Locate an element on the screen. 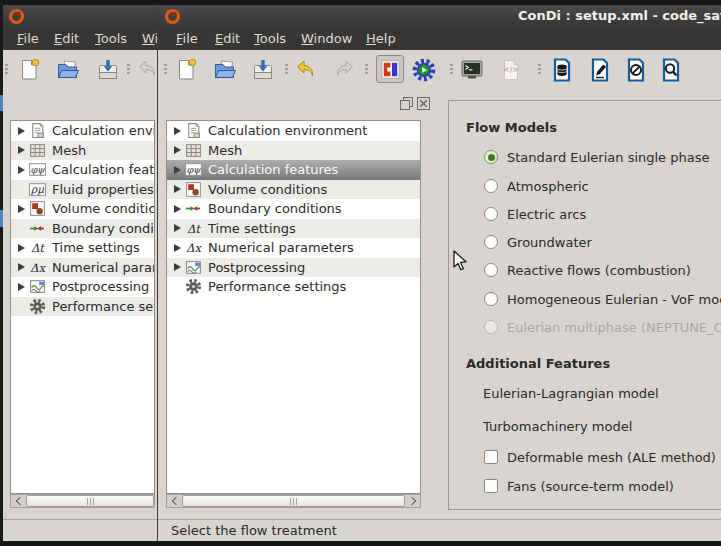 The image size is (721, 546). menu-help: Help is located at coordinates (381, 39).